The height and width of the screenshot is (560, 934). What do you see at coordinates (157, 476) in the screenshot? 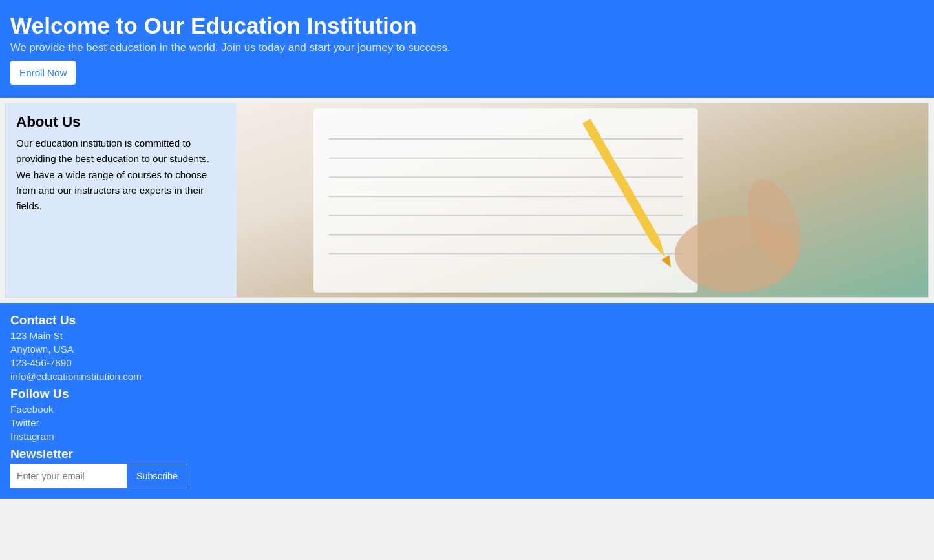
I see `subscribe-button: Subscribe` at bounding box center [157, 476].